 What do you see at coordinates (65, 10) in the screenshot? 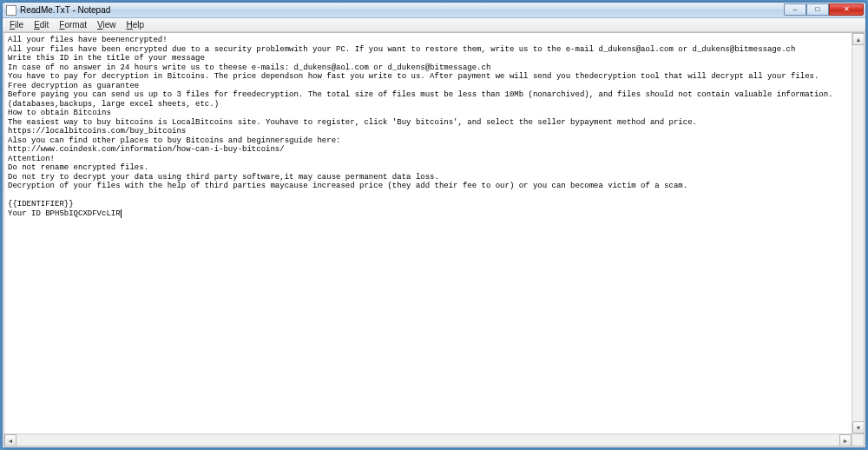
I see `window-title: ReadMe.TxT - Notepad` at bounding box center [65, 10].